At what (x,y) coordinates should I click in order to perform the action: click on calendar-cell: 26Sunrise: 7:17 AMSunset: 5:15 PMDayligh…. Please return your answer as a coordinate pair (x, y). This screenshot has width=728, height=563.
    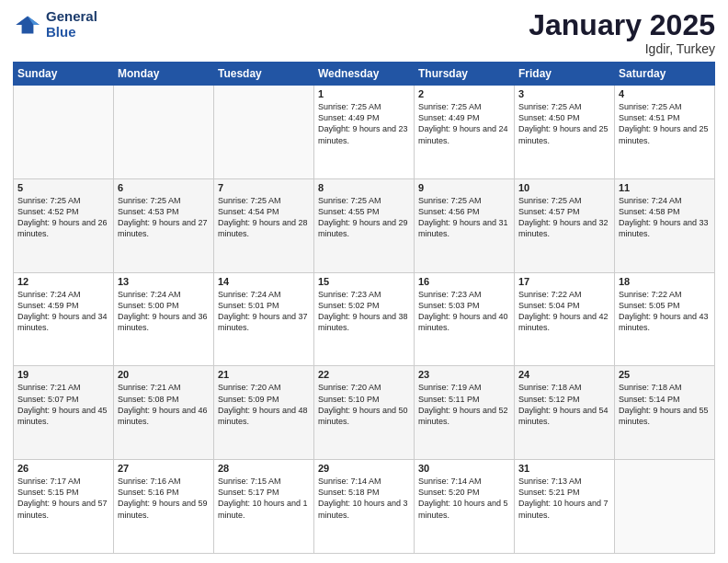
    Looking at the image, I should click on (64, 507).